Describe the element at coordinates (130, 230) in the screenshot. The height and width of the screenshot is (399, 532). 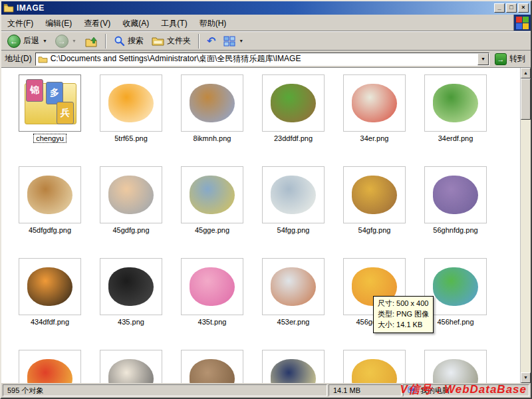
I see `file-name: 45gdfg.png` at that location.